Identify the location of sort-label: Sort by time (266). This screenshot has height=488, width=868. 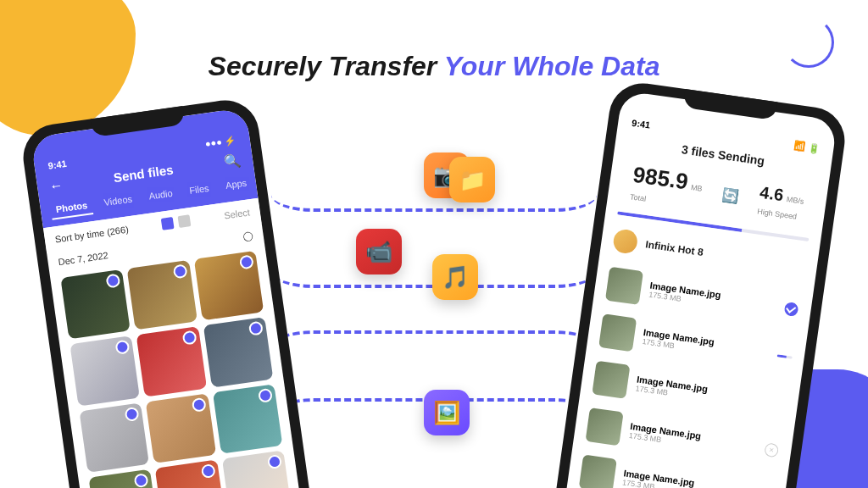
(92, 234).